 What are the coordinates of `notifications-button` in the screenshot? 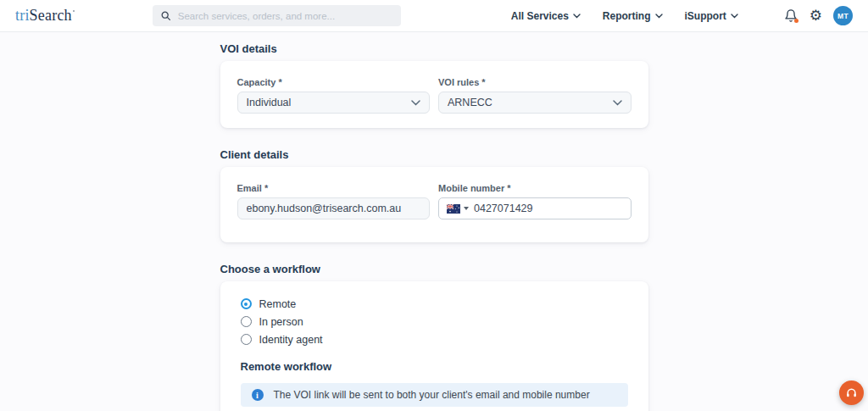 It's located at (792, 16).